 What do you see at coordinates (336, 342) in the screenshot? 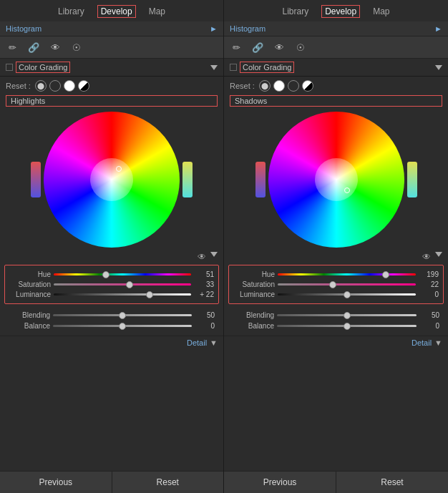
I see `detail-row-right: Detail ▼` at bounding box center [336, 342].